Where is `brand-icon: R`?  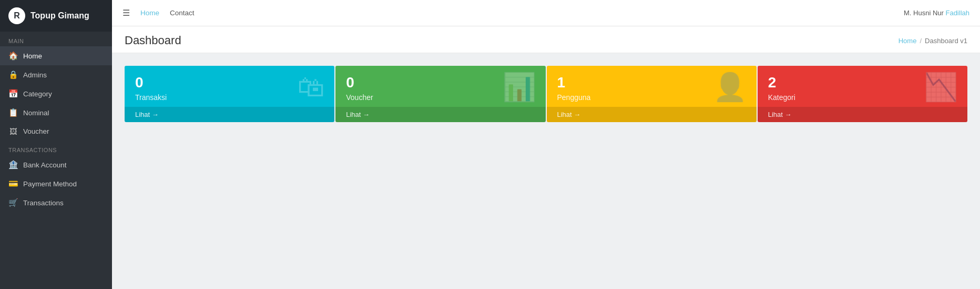
brand-icon: R is located at coordinates (17, 16).